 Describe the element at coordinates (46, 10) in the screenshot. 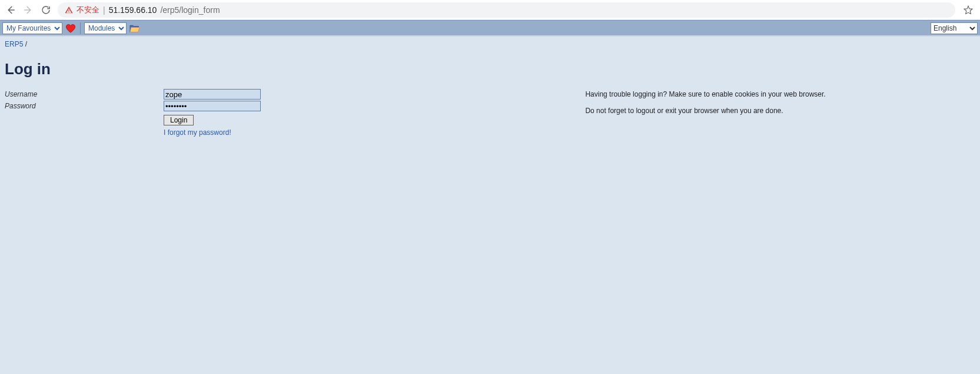

I see `reload-button` at that location.